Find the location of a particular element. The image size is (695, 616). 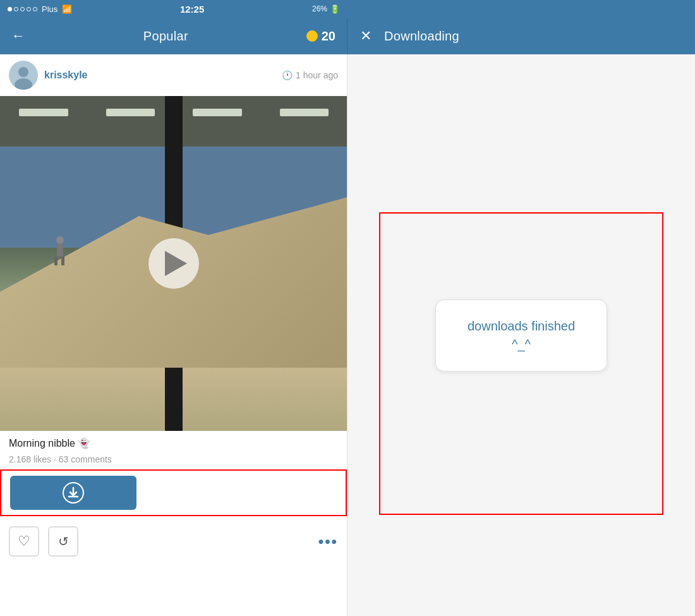

wifi-icon: 📶 is located at coordinates (67, 9).